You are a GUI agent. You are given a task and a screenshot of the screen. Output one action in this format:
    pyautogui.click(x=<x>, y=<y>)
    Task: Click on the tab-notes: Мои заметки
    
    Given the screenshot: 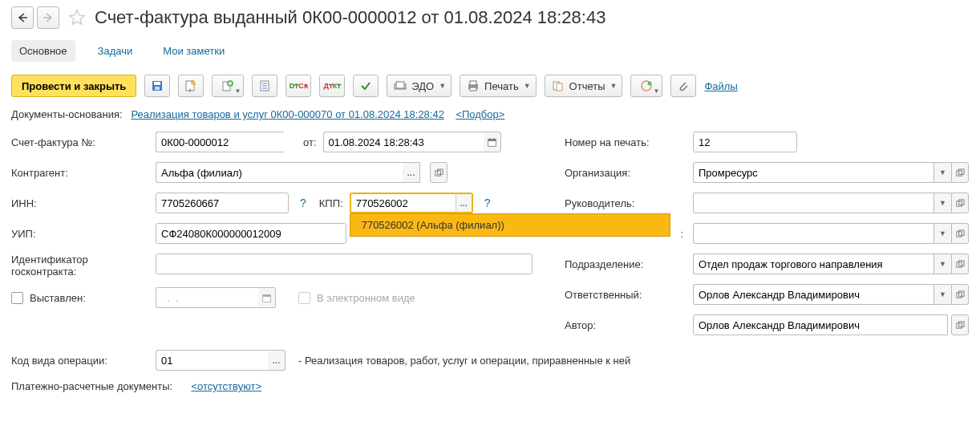 What is the action you would take?
    pyautogui.click(x=194, y=51)
    